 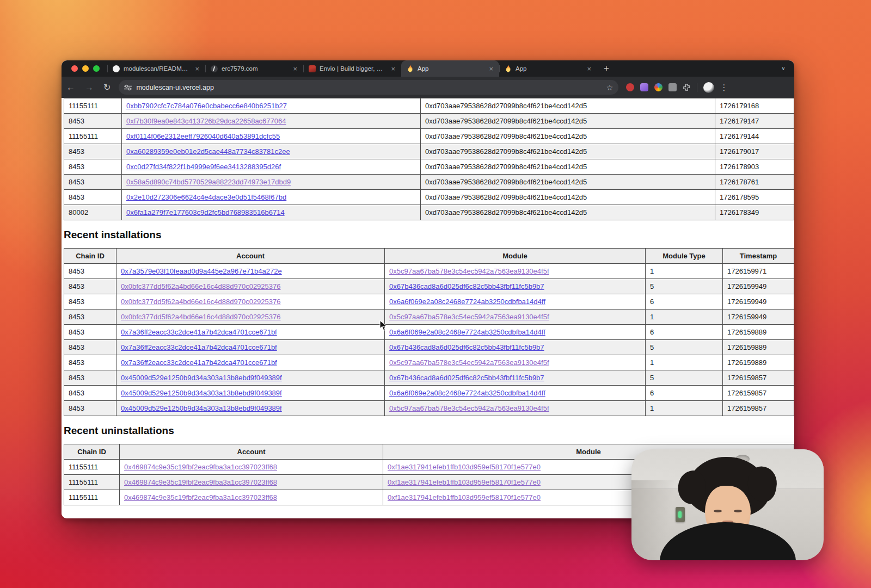 I want to click on cell-account: 0xc0d27fd34f822f1b4999e9f6ee3413288395d2…, so click(x=271, y=167).